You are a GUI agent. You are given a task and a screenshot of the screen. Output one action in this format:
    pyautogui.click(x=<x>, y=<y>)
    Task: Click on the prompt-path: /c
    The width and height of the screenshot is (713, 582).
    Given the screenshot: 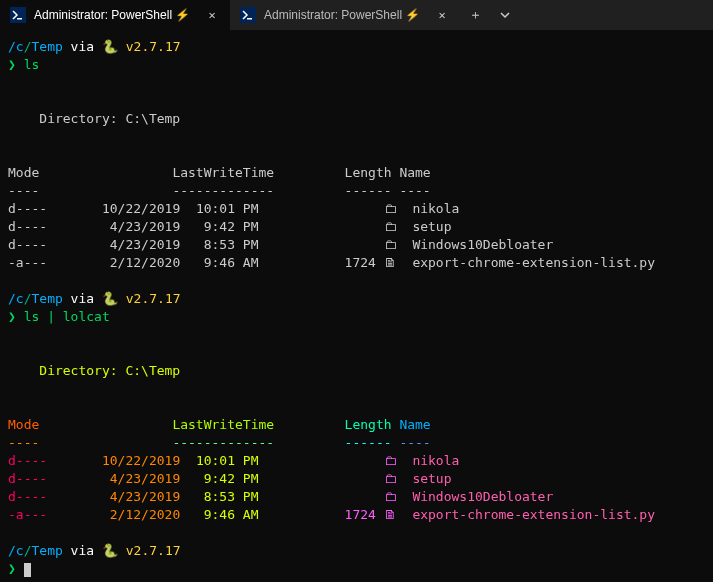 What is the action you would take?
    pyautogui.click(x=16, y=46)
    